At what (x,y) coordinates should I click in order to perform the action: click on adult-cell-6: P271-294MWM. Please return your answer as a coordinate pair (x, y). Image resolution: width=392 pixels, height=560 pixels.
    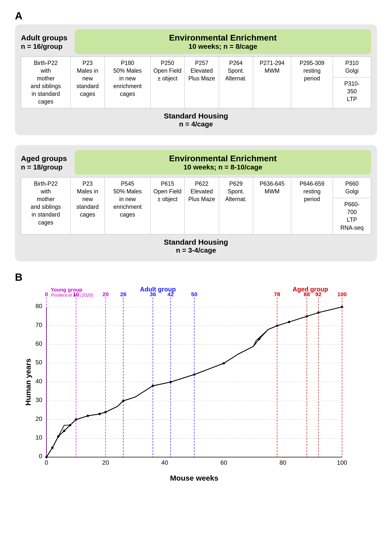
    Looking at the image, I should click on (272, 83).